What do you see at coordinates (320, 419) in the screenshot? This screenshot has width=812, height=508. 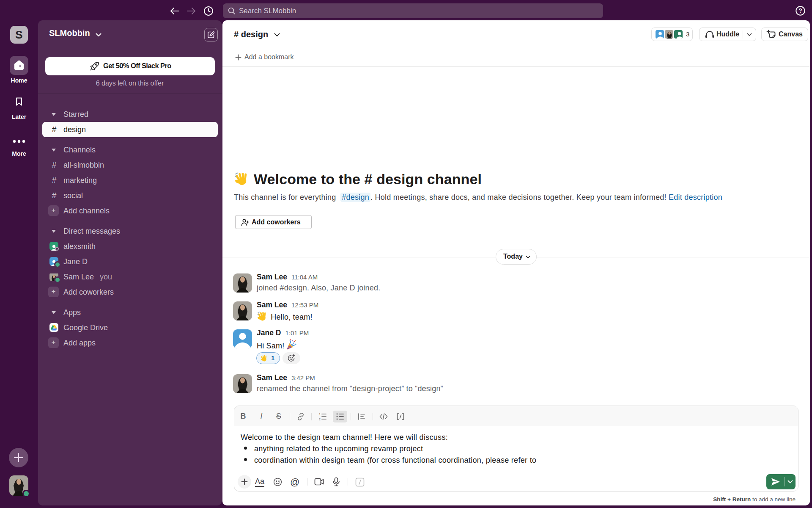 I see `svg-text: 2` at bounding box center [320, 419].